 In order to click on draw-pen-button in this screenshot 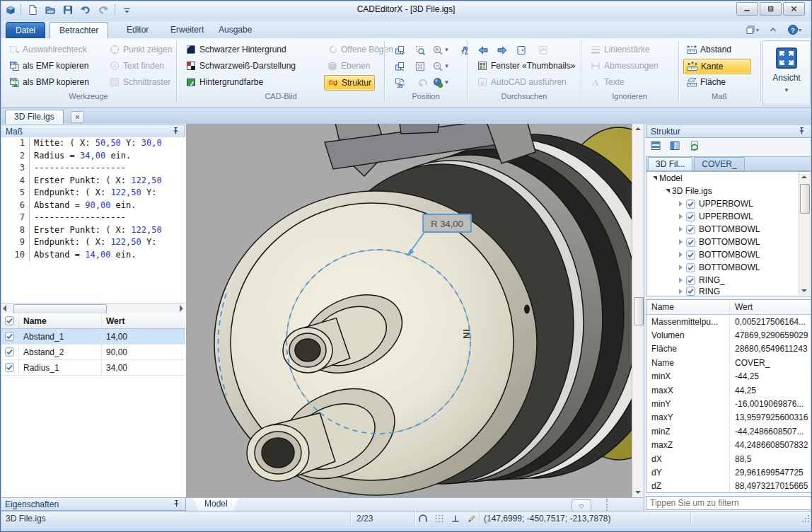, I will do `click(471, 519)`.